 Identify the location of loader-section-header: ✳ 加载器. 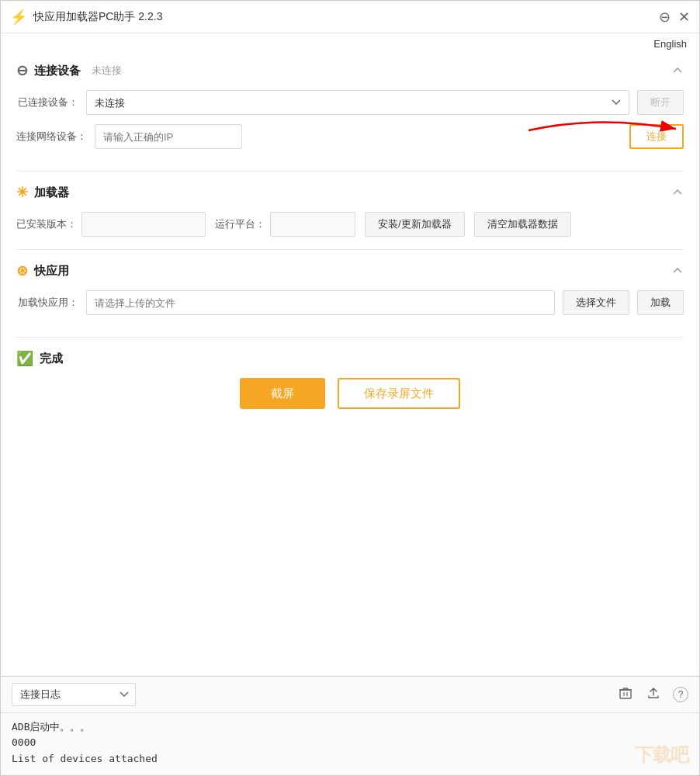
(350, 192).